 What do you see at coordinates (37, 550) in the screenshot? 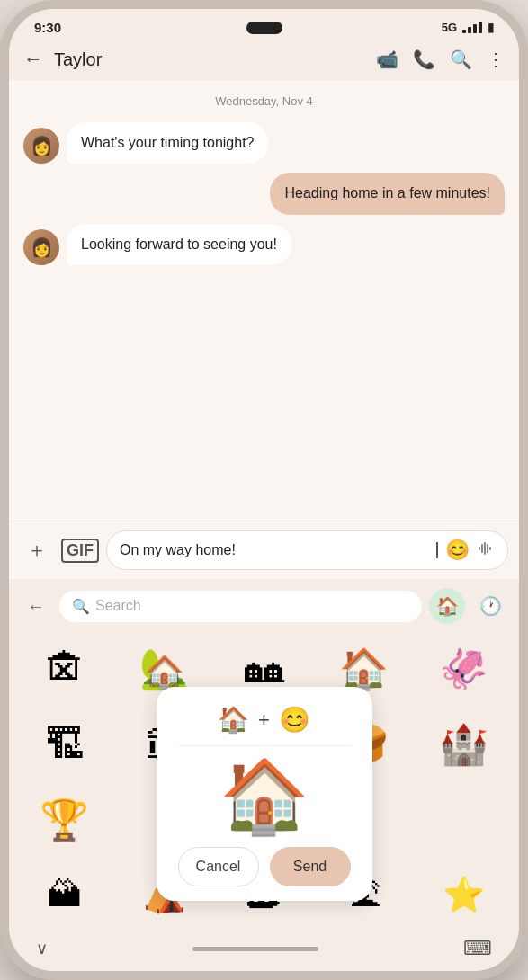
I see `add-button: ＋` at bounding box center [37, 550].